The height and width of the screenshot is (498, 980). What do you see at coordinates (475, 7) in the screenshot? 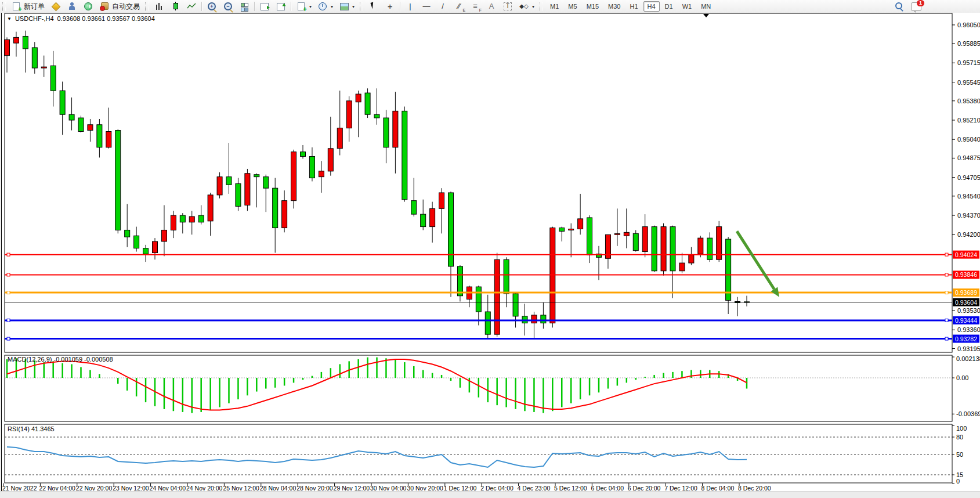
I see `fibonacci-tool-button: ≡F` at bounding box center [475, 7].